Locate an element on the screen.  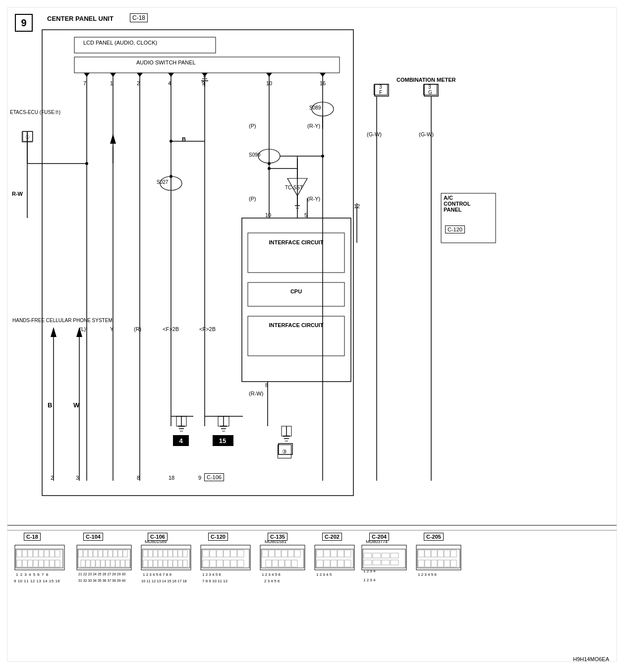
c120-conn-label: C-120 is located at coordinates (218, 537).